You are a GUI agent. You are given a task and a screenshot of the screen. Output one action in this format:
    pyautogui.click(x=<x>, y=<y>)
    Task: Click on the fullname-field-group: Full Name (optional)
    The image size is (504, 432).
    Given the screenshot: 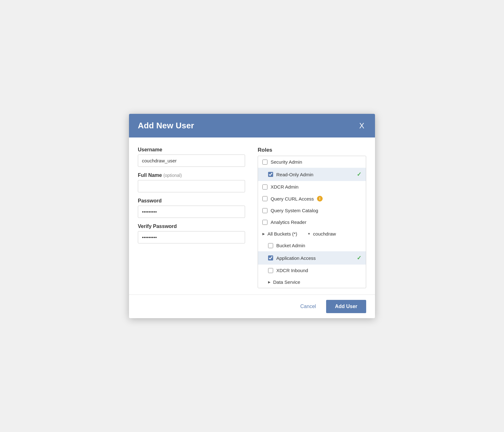 What is the action you would take?
    pyautogui.click(x=191, y=182)
    